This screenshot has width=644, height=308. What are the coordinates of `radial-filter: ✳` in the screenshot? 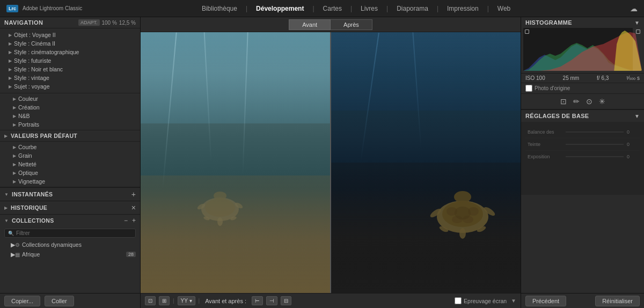 It's located at (602, 101).